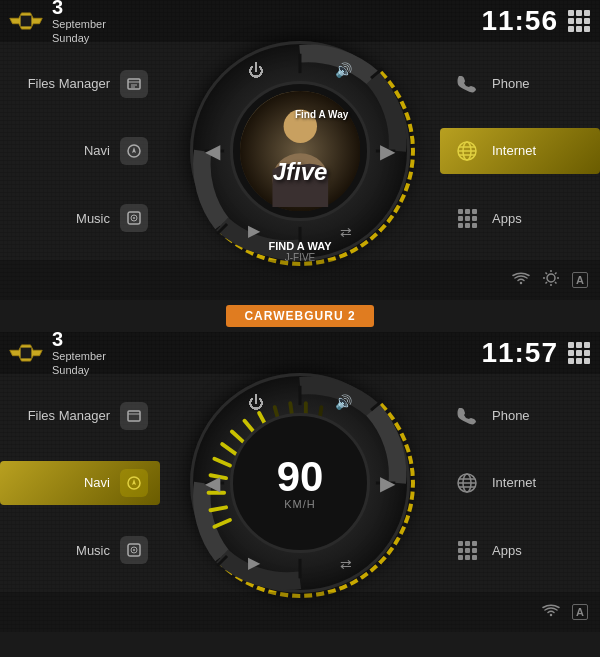 This screenshot has height=657, width=600. Describe the element at coordinates (514, 482) in the screenshot. I see `internet-label-2: Internet` at that location.